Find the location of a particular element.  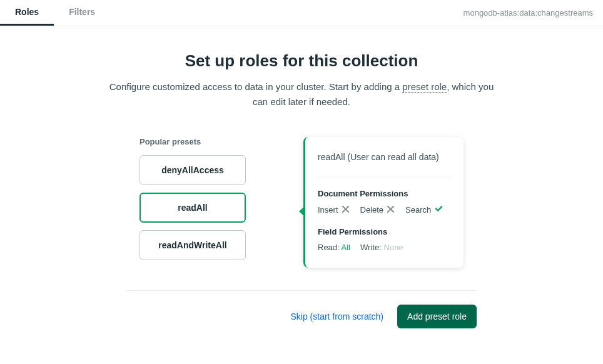

details-arrow-icon is located at coordinates (302, 211).